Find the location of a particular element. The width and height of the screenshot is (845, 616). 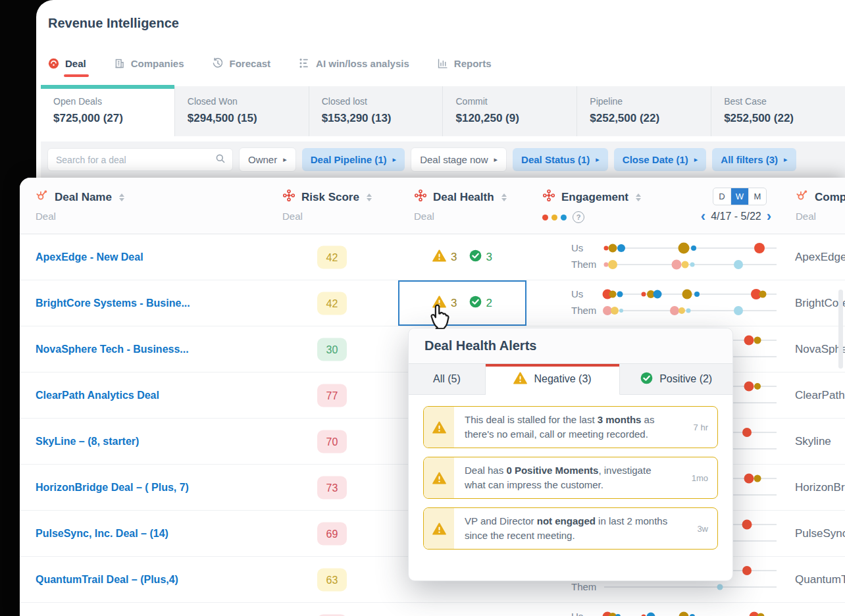

card-value: $153,290 (13) is located at coordinates (382, 118).